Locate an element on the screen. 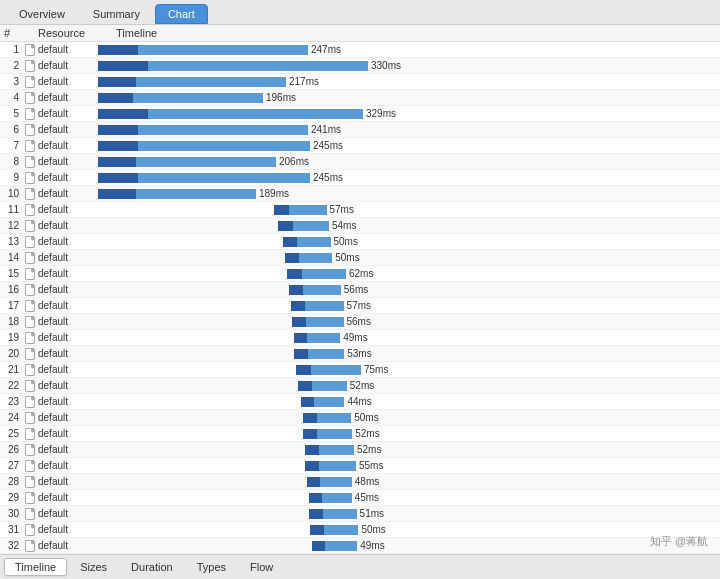  bar-label: 57ms is located at coordinates (342, 210).